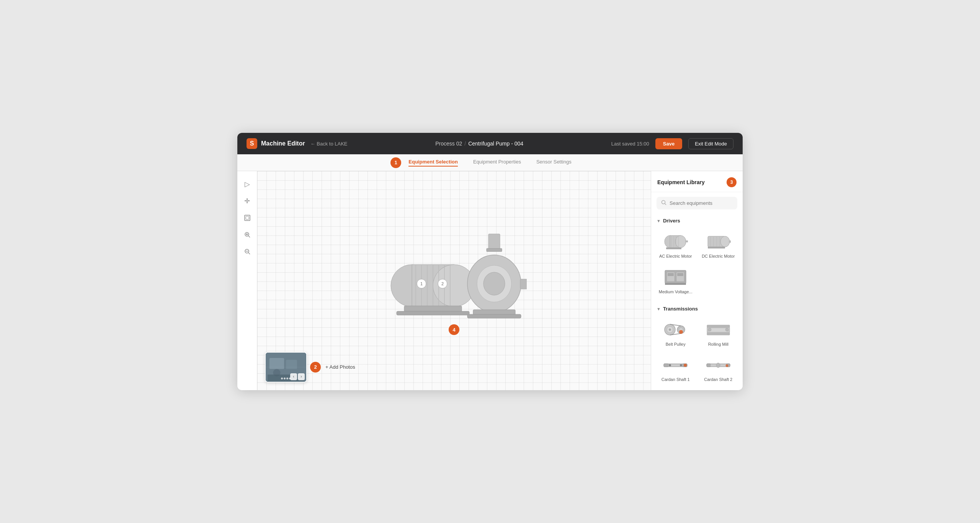 The width and height of the screenshot is (980, 523). What do you see at coordinates (247, 235) in the screenshot?
I see `zoom-in-button` at bounding box center [247, 235].